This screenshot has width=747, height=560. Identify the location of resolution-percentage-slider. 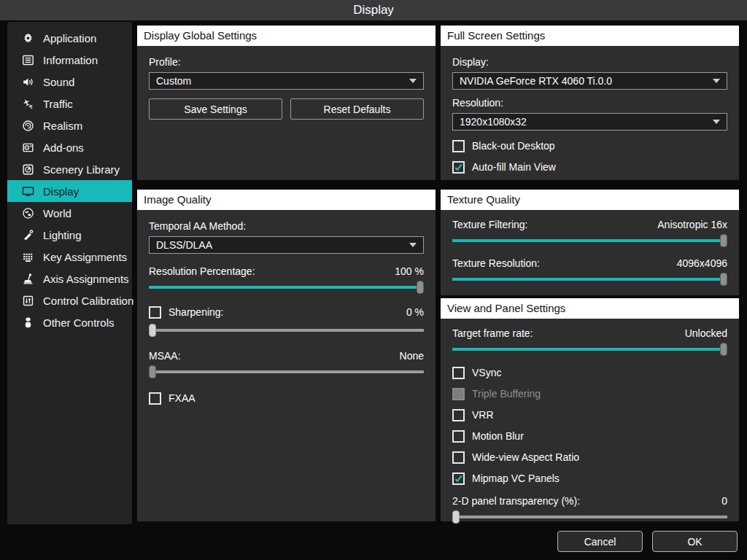
(286, 287).